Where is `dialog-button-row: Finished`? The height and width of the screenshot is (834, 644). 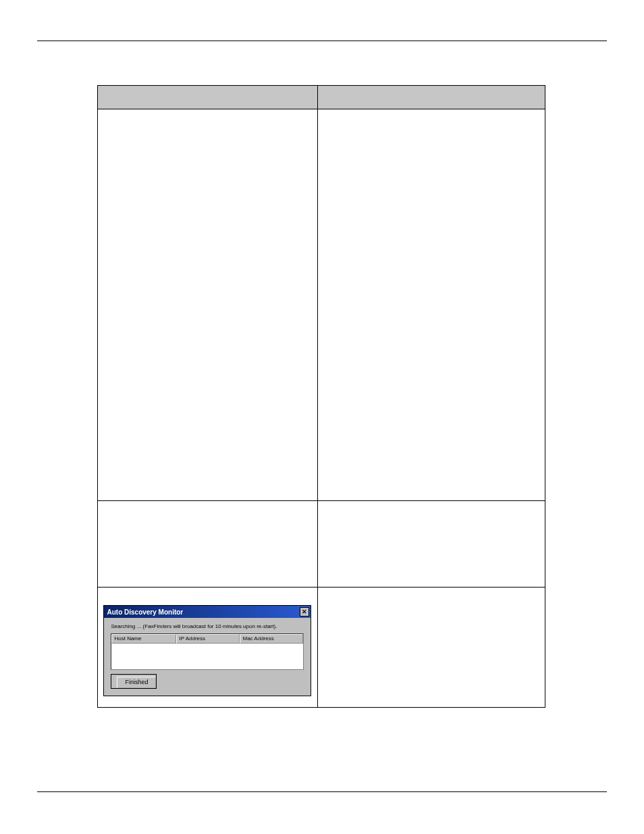
dialog-button-row: Finished is located at coordinates (207, 681).